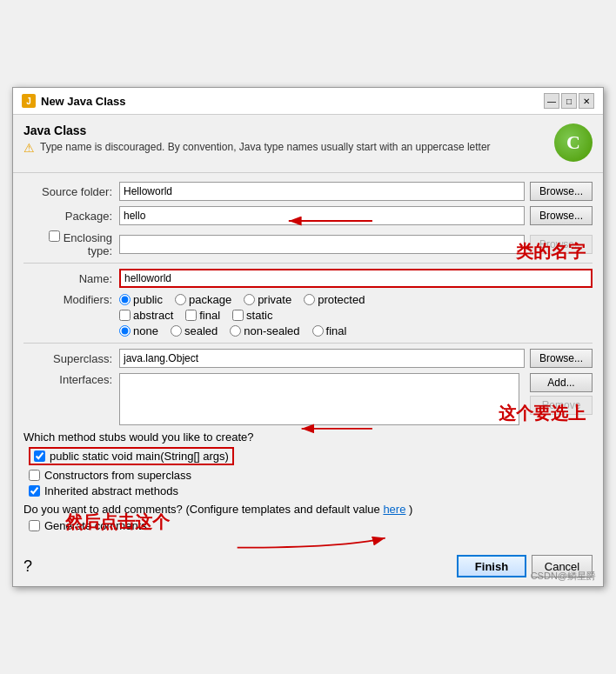 The width and height of the screenshot is (616, 674). I want to click on interfaces-content: Add... Remove, so click(356, 399).